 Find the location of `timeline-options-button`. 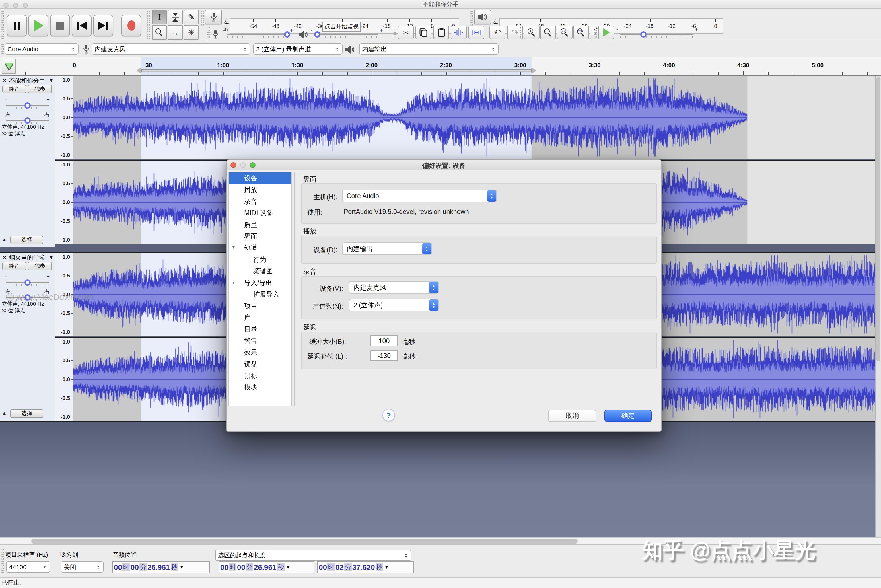

timeline-options-button is located at coordinates (9, 66).